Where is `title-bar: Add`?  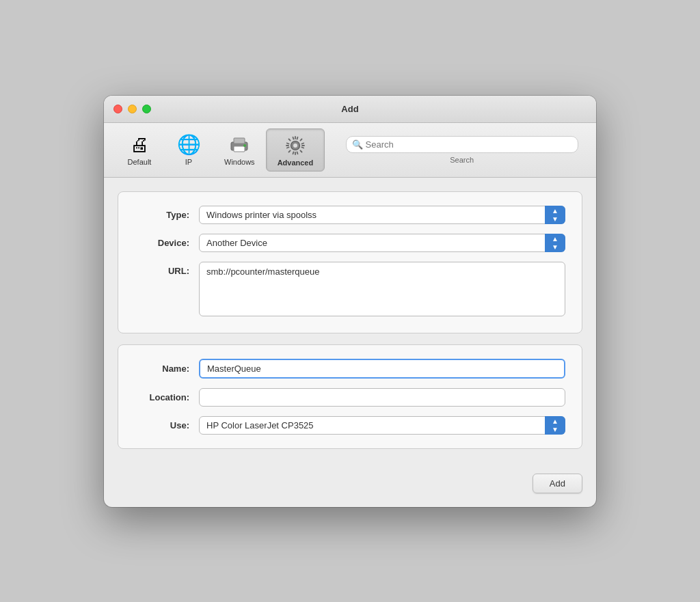 title-bar: Add is located at coordinates (350, 109).